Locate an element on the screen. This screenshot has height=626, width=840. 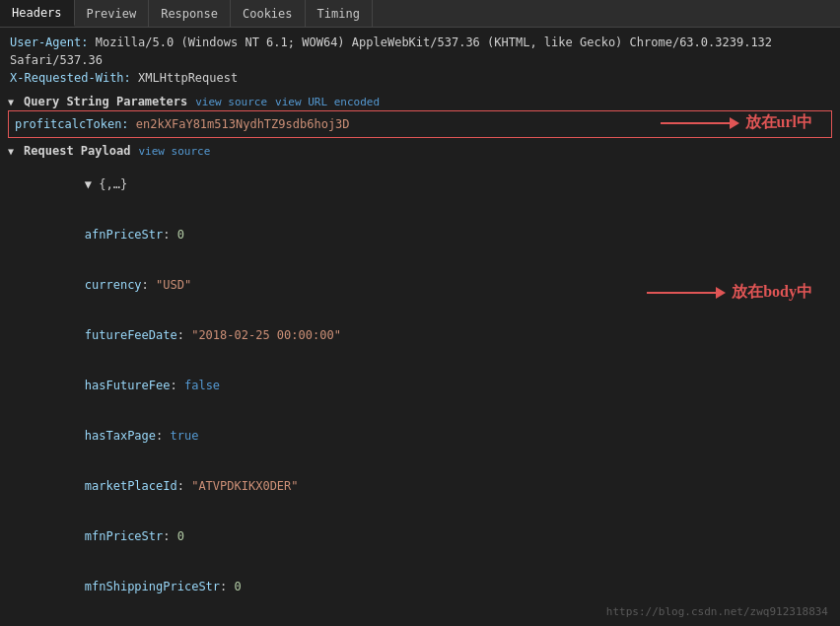
body-annotation-text: 放在body中 is located at coordinates (772, 292).